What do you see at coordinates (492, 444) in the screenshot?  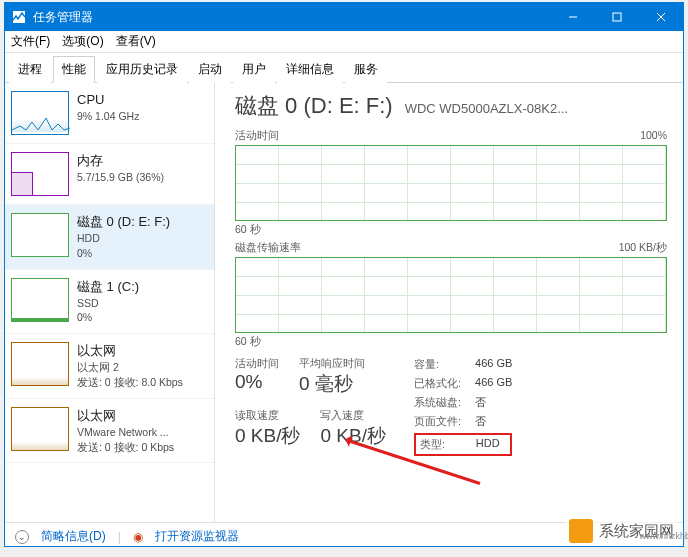 I see `disk-type-value: HDD` at bounding box center [492, 444].